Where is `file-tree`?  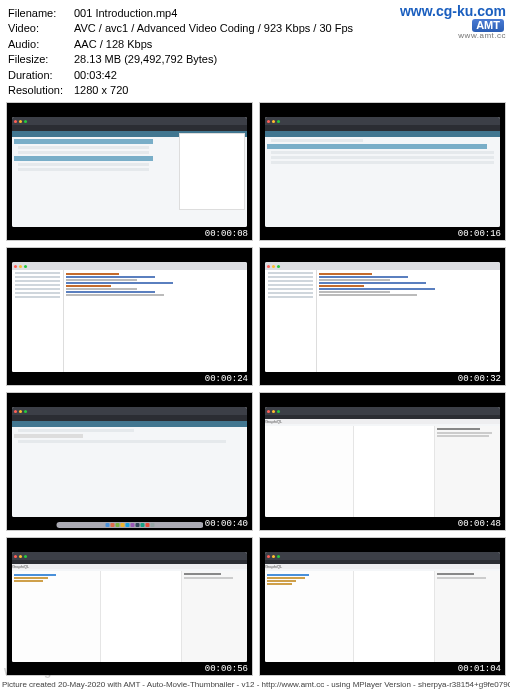
file-tree is located at coordinates (38, 321).